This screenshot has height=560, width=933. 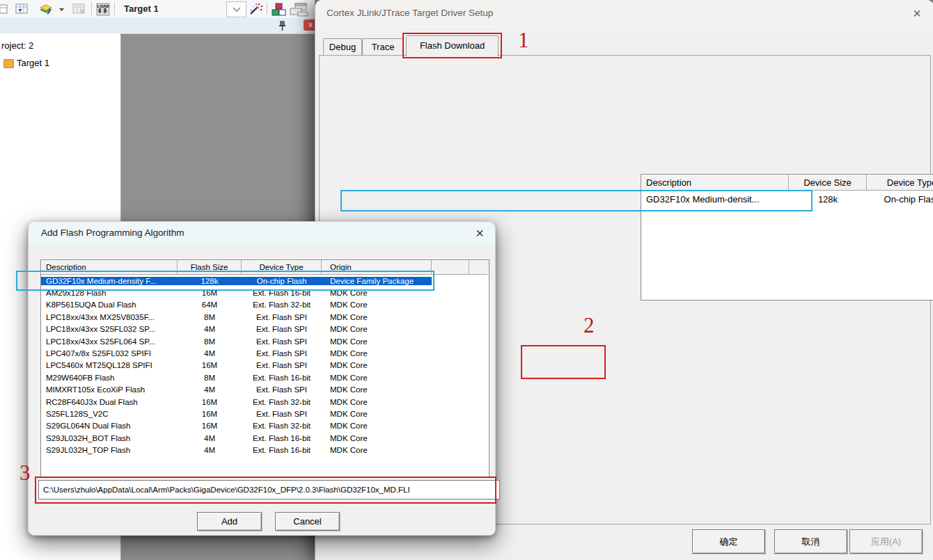 What do you see at coordinates (262, 234) in the screenshot?
I see `dialog-titlebar: Add Flash Programming Algorithm ×` at bounding box center [262, 234].